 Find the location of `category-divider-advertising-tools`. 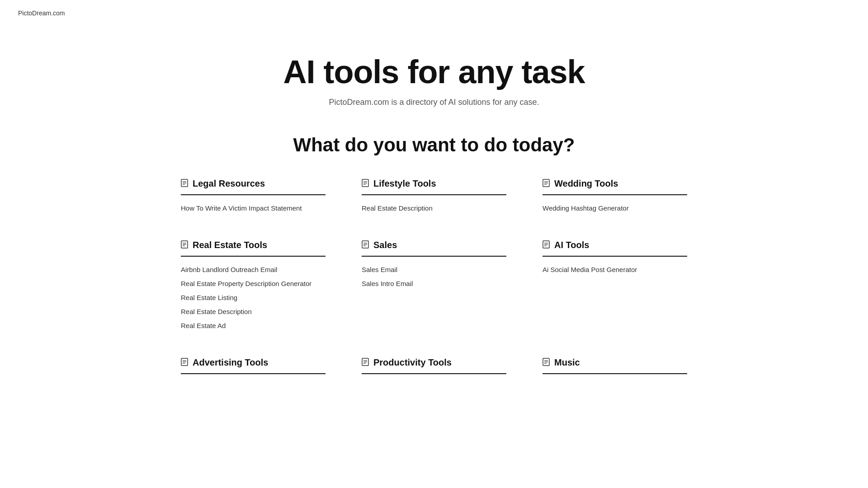

category-divider-advertising-tools is located at coordinates (253, 374).